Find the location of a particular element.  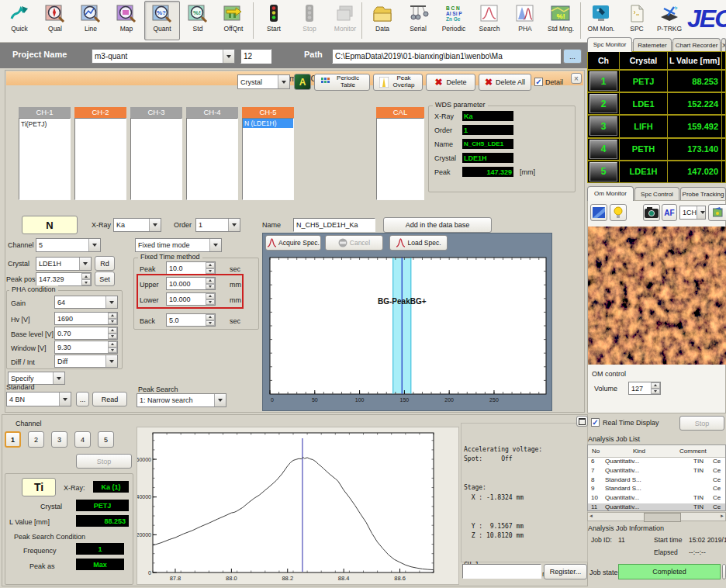

lamp-button is located at coordinates (618, 213).